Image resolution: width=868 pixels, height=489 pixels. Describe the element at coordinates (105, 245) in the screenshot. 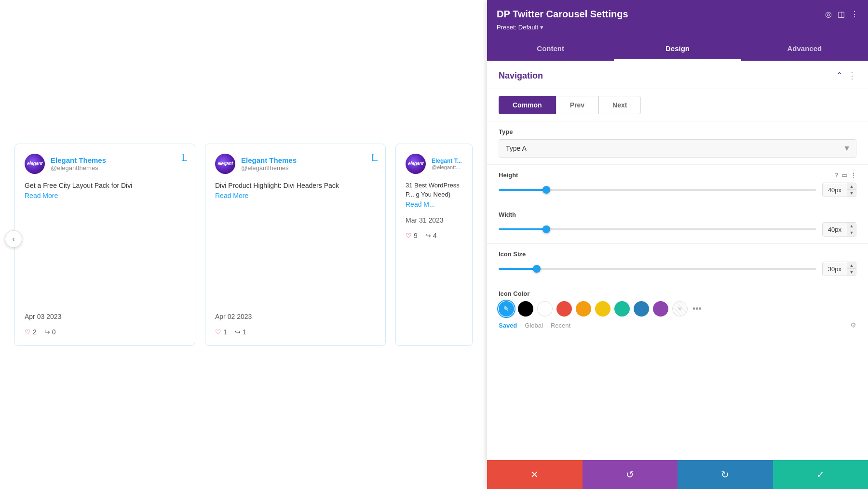

I see `tweet-card-1: 𝕃 elegant Elegant Themes @elegantthemes …` at that location.